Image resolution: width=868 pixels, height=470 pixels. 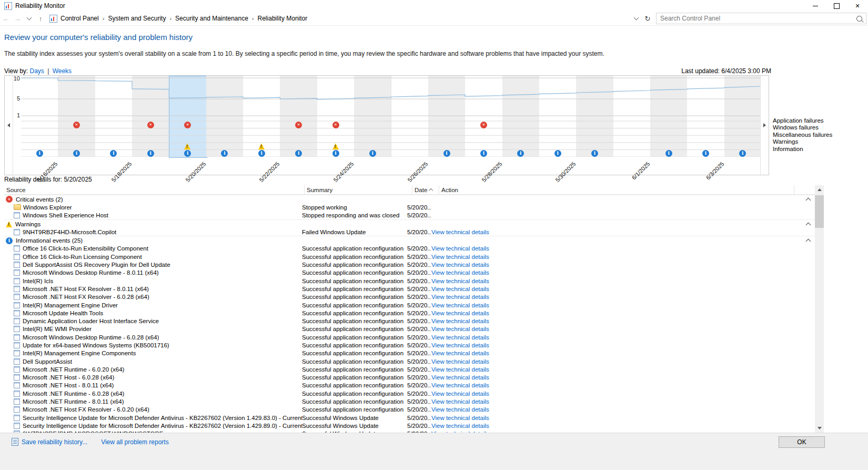 What do you see at coordinates (409, 321) in the screenshot?
I see `table-row: Dynamic Application Loader Host Interfac…` at bounding box center [409, 321].